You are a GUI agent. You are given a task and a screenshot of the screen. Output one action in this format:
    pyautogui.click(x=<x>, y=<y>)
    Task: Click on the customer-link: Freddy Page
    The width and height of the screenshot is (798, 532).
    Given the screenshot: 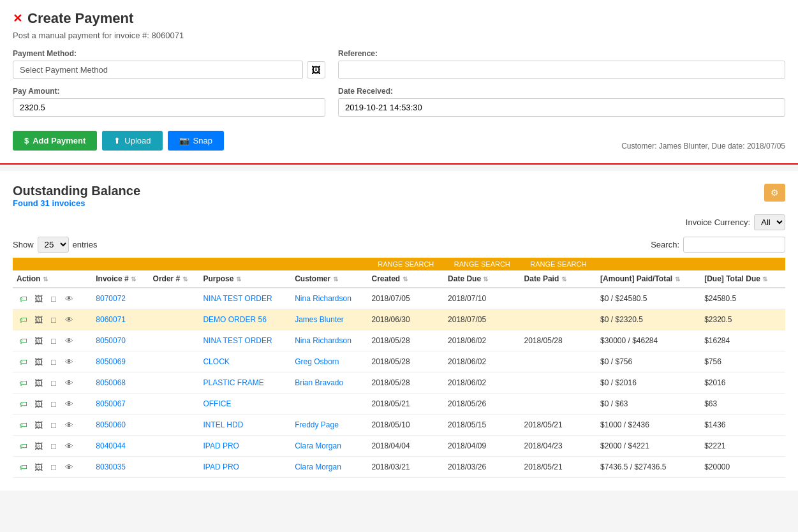 What is the action you would take?
    pyautogui.click(x=316, y=425)
    